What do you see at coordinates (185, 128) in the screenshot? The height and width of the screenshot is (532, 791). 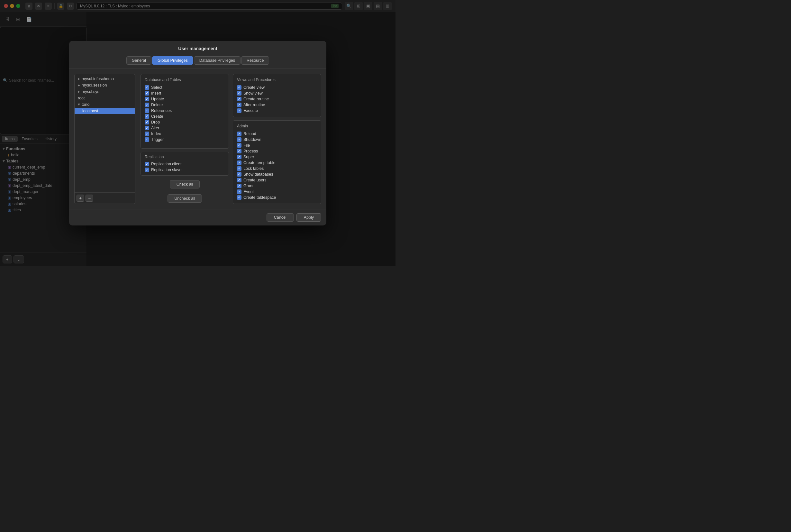 I see `priv-alter: Alter` at bounding box center [185, 128].